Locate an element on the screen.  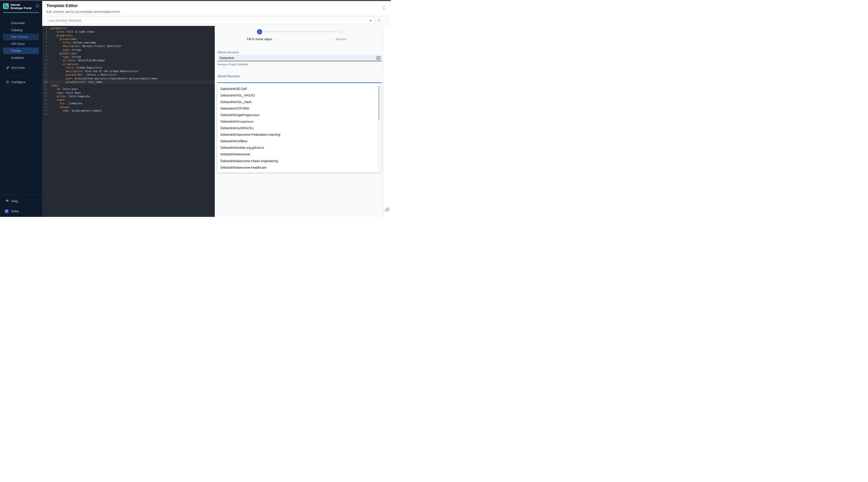
code-line: 4 gitusername: is located at coordinates (128, 39).